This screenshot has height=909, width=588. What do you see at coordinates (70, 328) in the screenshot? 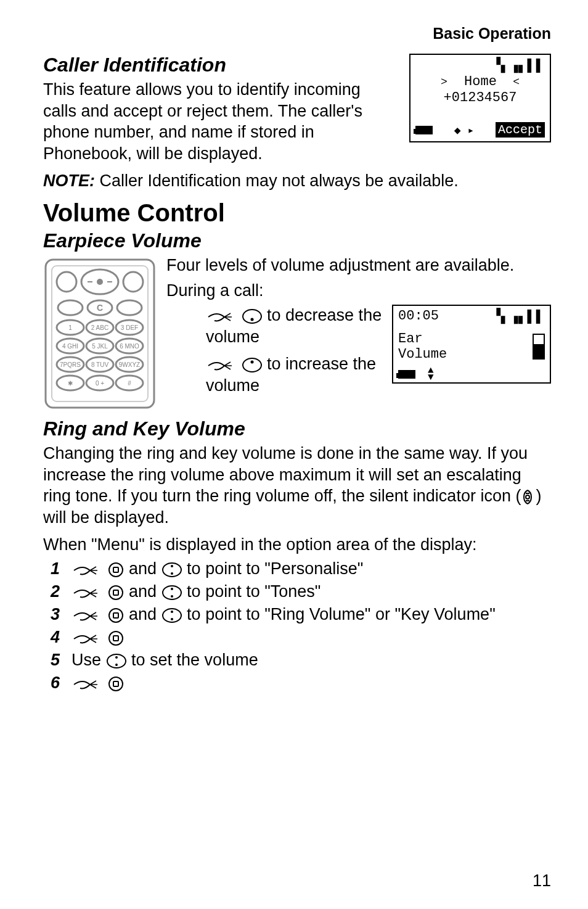
I see `svg-text: 1` at bounding box center [70, 328].